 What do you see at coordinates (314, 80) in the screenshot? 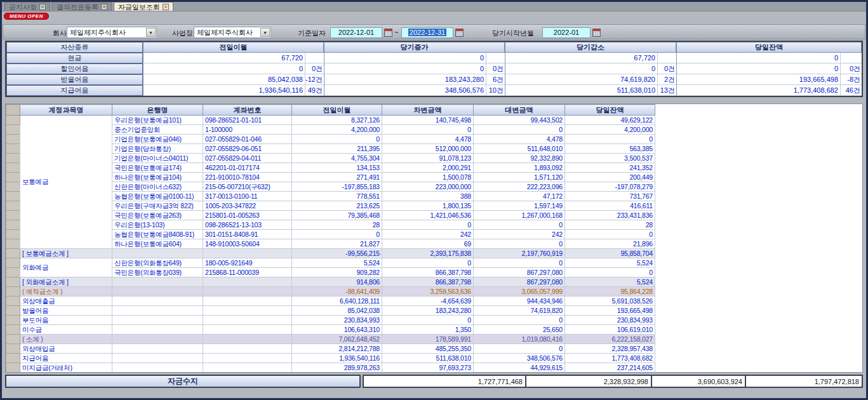
I see `summary-count: -12건` at bounding box center [314, 80].